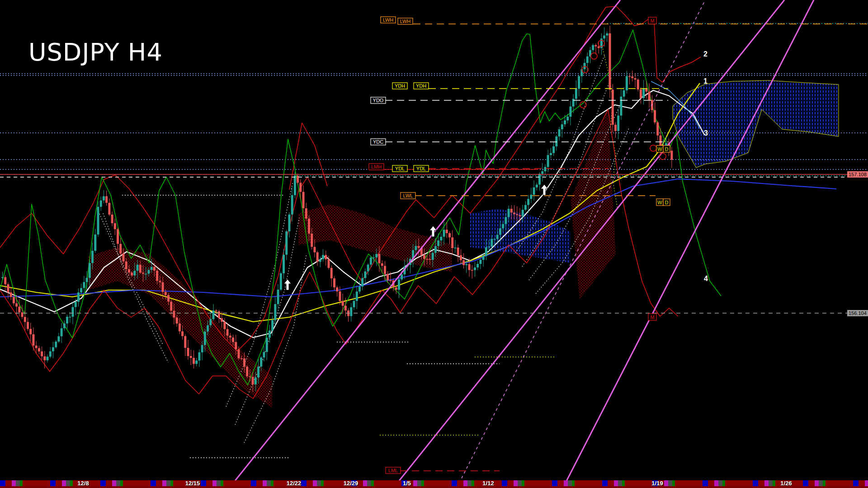 The height and width of the screenshot is (488, 868). What do you see at coordinates (193, 483) in the screenshot?
I see `x-axis-date-label: 12/15` at bounding box center [193, 483].